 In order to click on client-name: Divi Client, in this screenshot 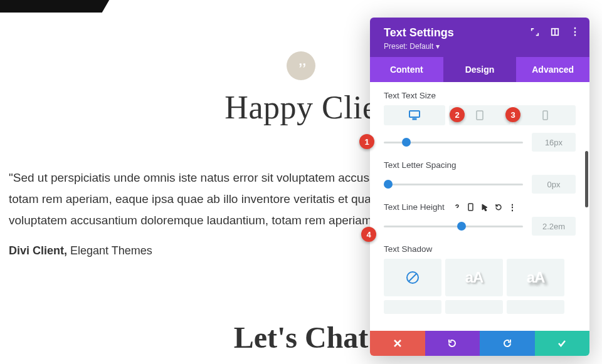, I will do `click(38, 251)`.